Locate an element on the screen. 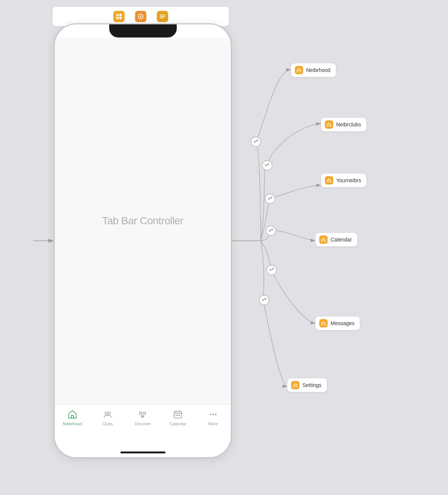 The width and height of the screenshot is (448, 495). node-messages: Messages is located at coordinates (338, 323).